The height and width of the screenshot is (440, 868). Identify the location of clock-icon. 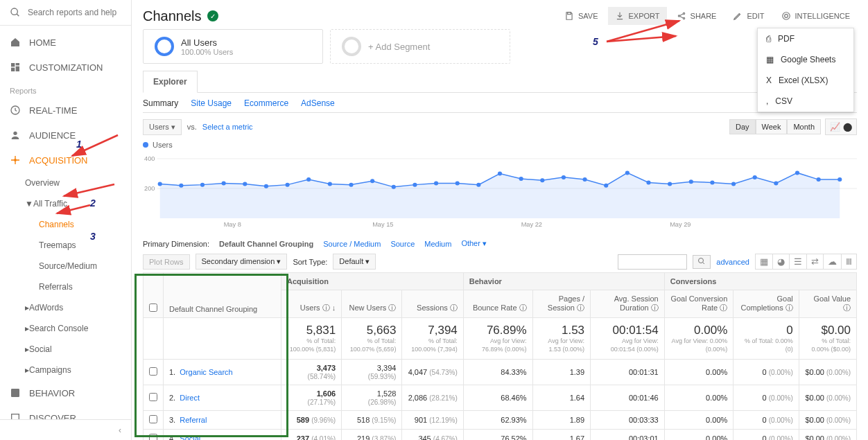
(15, 110).